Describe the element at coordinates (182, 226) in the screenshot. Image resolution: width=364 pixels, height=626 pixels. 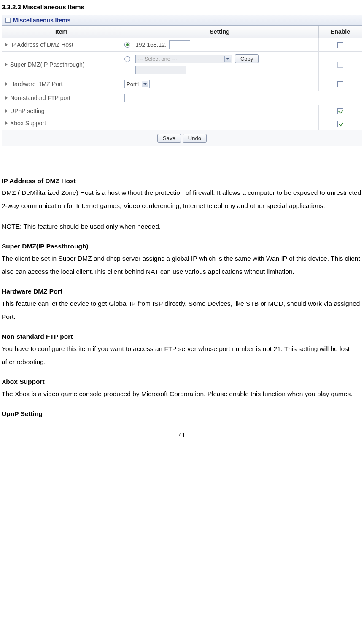
I see `para-note: NOTE: This feature should be used only w…` at that location.